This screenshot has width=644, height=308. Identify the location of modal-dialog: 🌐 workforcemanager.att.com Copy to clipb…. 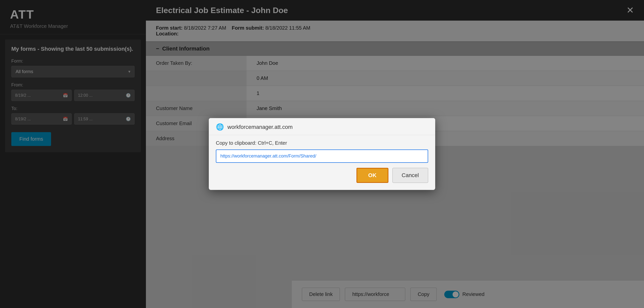
(322, 154).